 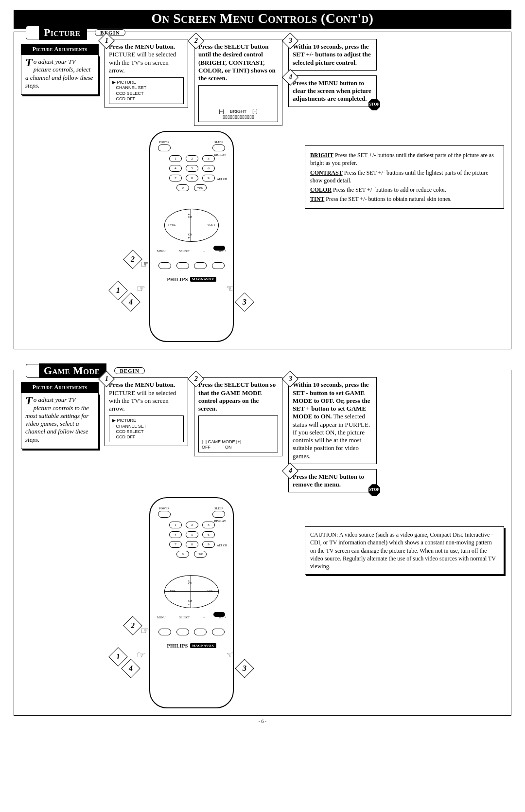 What do you see at coordinates (60, 421) in the screenshot?
I see `adjustments-intro: To adjust your TV picture controls to th…` at bounding box center [60, 421].